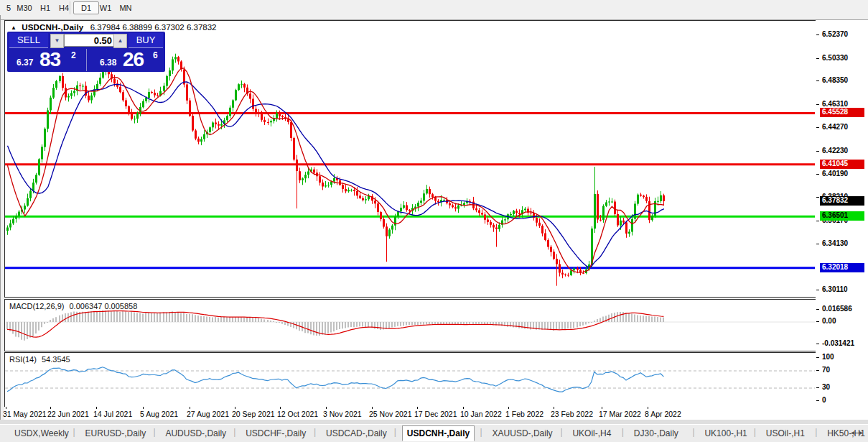  Describe the element at coordinates (356, 433) in the screenshot. I see `tab-usdcad-daily: USDCAD-,Daily` at that location.